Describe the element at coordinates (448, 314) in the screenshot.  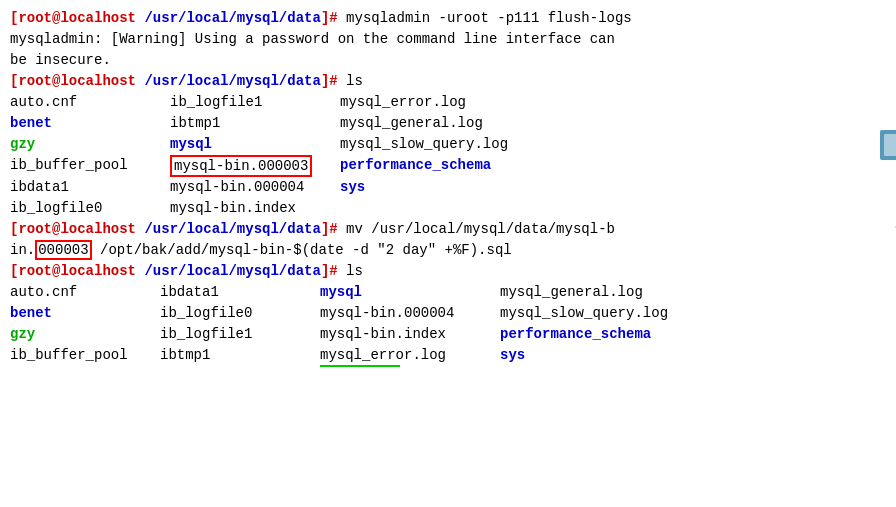
I see `ls2-row-2: benet ib_logfile0 mysql-bin.000004 mysql…` at that location.